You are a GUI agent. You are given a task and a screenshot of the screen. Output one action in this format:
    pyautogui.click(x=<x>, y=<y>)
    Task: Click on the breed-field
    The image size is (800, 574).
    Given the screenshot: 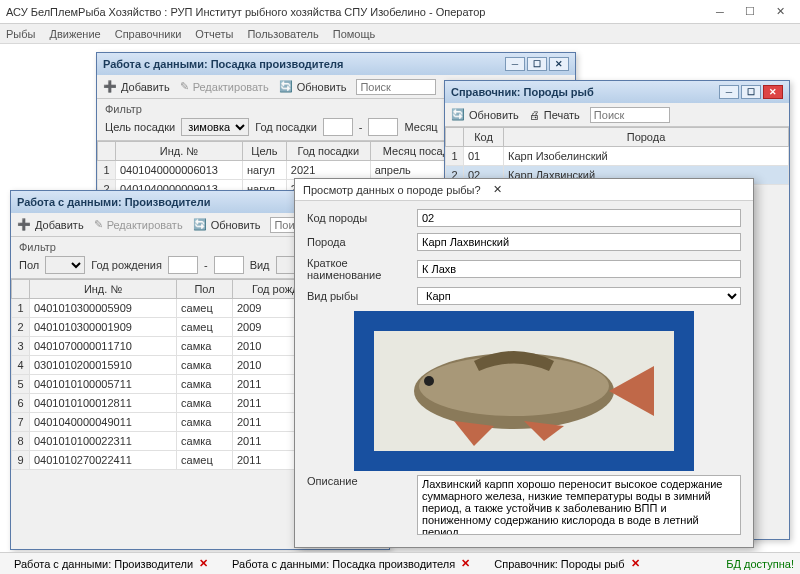 What is the action you would take?
    pyautogui.click(x=579, y=242)
    